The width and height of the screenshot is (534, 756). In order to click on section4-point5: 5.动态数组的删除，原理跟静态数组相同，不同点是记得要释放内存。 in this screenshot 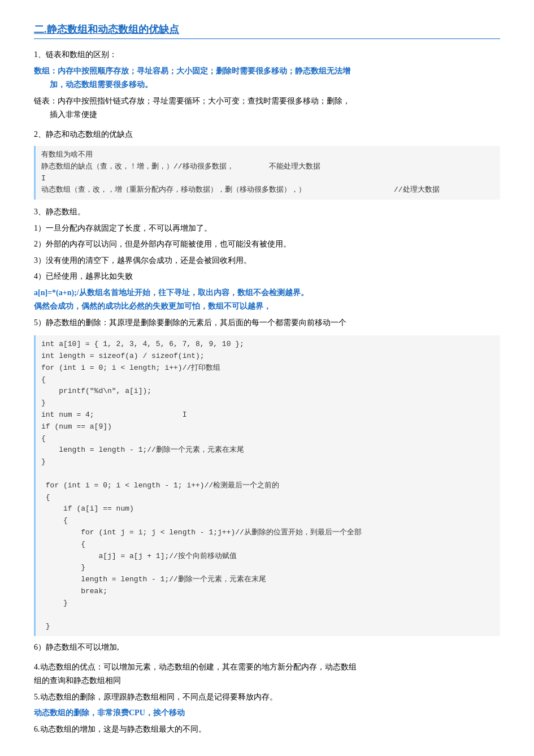, I will do `click(267, 698)`.